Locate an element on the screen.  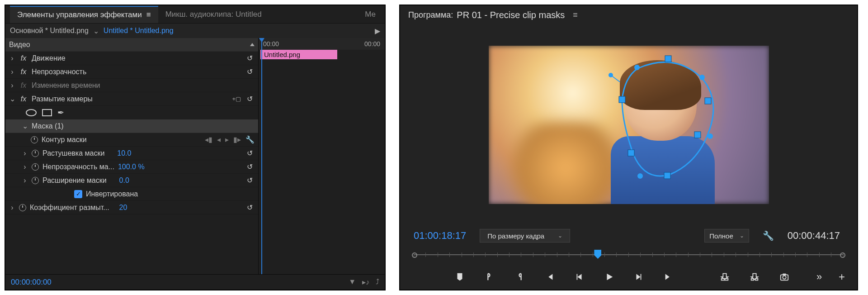
mask-expansion-row: › Расширение маски 0.0 ↺ is located at coordinates (132, 181).